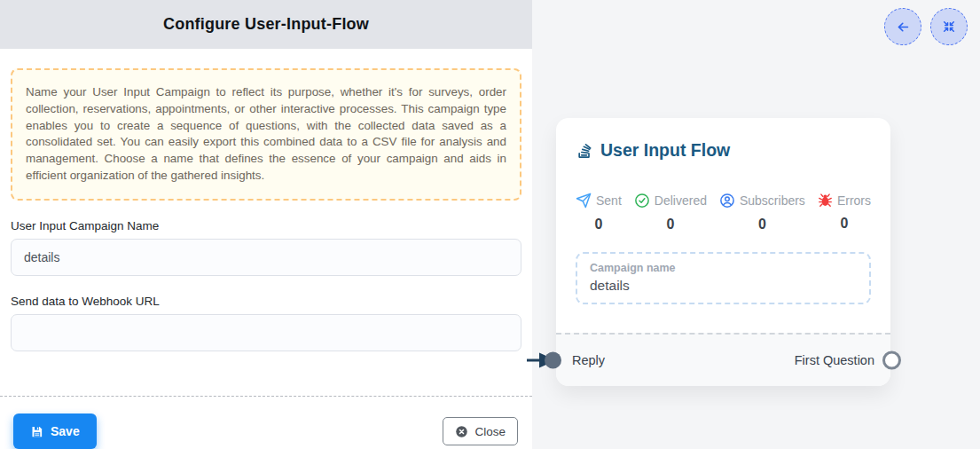  What do you see at coordinates (835, 360) in the screenshot?
I see `first-question-label: First Question` at bounding box center [835, 360].